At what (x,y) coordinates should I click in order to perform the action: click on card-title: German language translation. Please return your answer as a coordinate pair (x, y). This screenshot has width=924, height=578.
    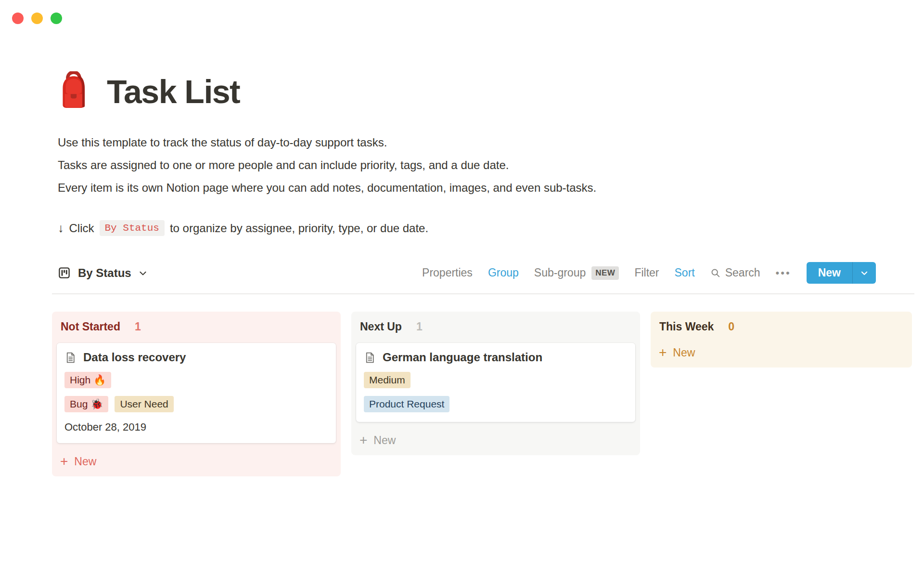
    Looking at the image, I should click on (462, 357).